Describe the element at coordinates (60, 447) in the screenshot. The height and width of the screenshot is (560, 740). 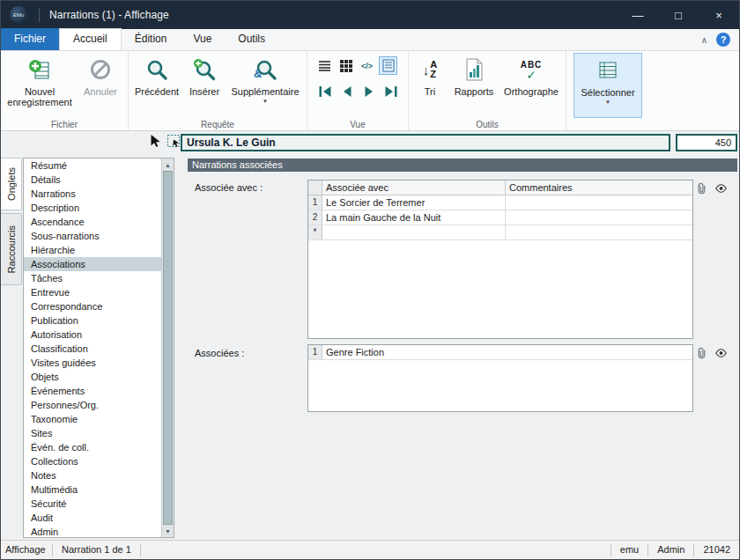
I see `sidebar-item-label: Évén. de coll.` at that location.